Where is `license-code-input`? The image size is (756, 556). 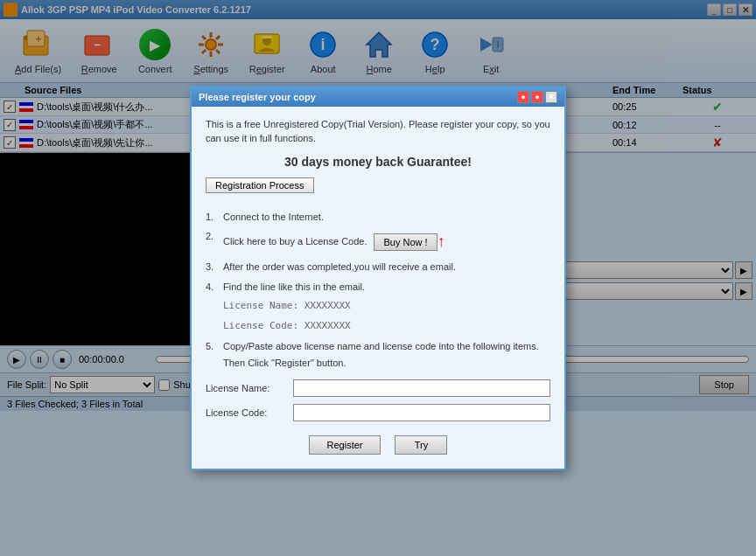 license-code-input is located at coordinates (422, 413).